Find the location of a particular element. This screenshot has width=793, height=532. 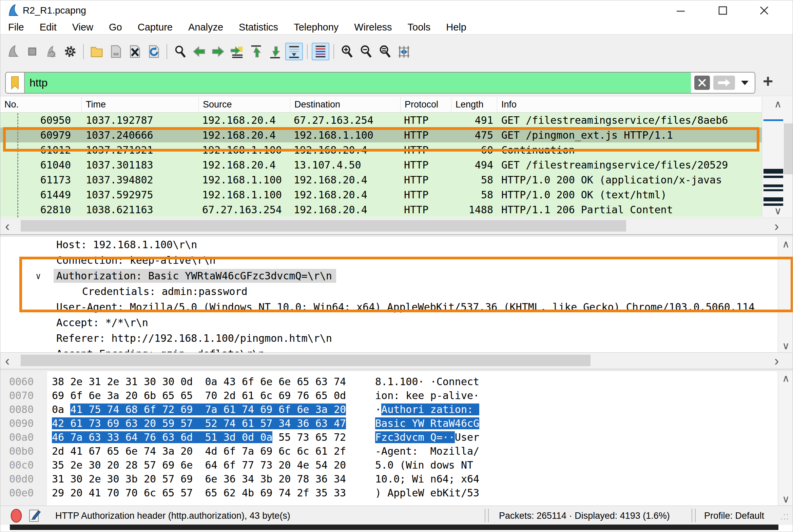

column-header-time: Time is located at coordinates (140, 104).